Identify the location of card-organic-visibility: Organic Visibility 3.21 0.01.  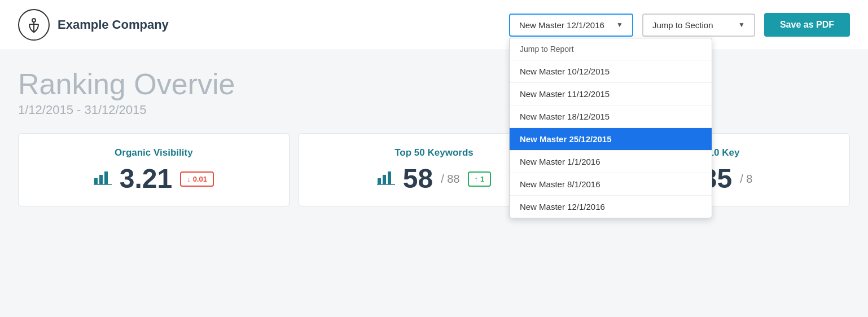
(154, 170).